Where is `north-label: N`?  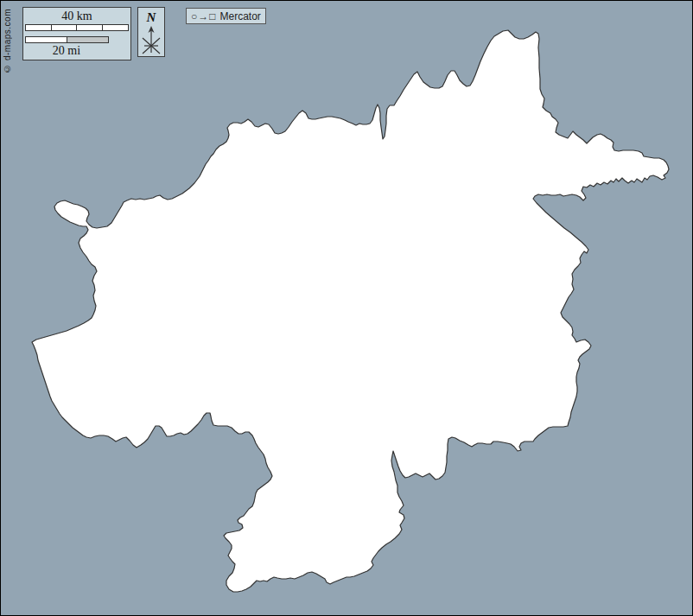 north-label: N is located at coordinates (151, 17).